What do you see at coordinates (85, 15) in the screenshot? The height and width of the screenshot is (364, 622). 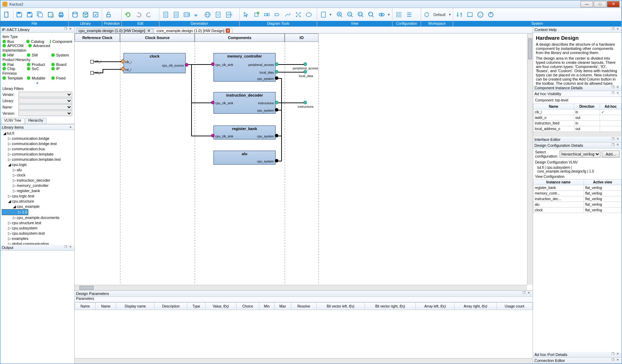 I see `library-refresh-button` at bounding box center [85, 15].